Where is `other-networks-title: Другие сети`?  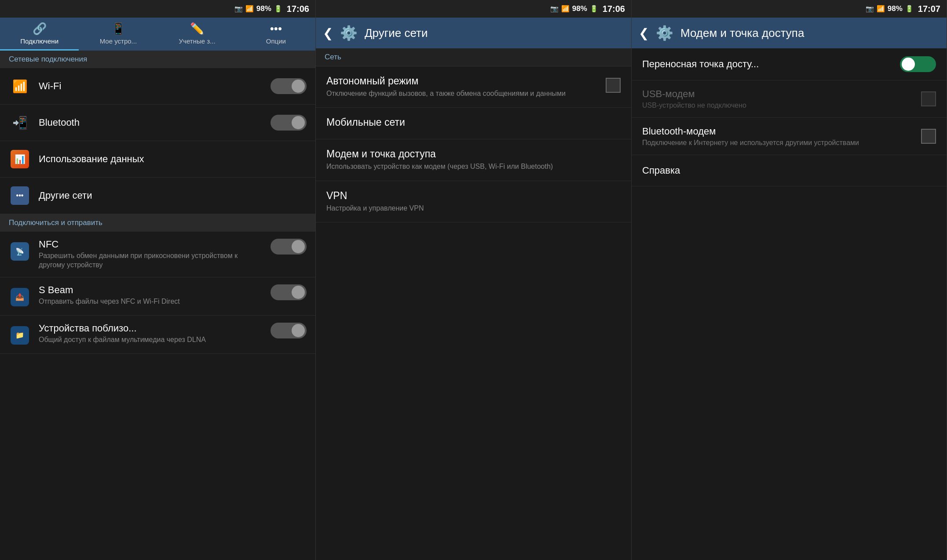 other-networks-title: Другие сети is located at coordinates (172, 196).